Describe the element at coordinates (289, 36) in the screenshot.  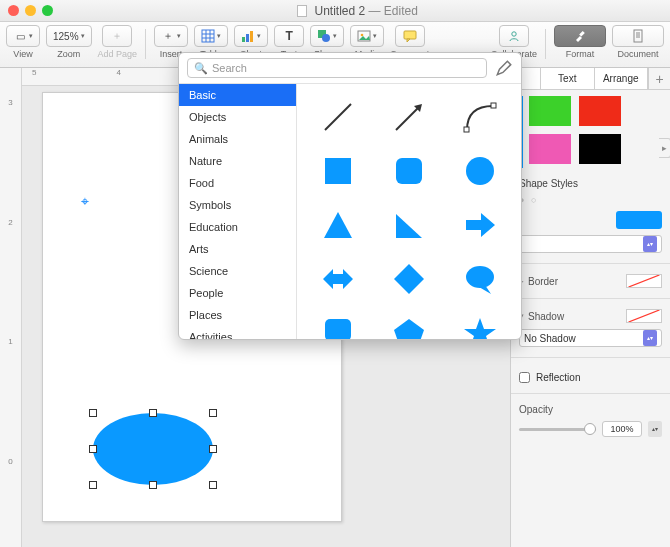
I see `text-icon: T` at that location.